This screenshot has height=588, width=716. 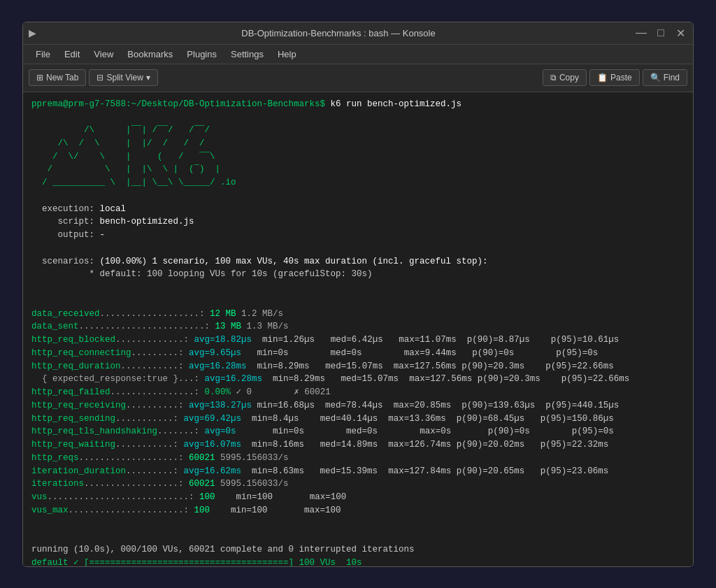 What do you see at coordinates (358, 55) in the screenshot?
I see `menubar: File Edit View Bookmarks Plugins Setting…` at bounding box center [358, 55].